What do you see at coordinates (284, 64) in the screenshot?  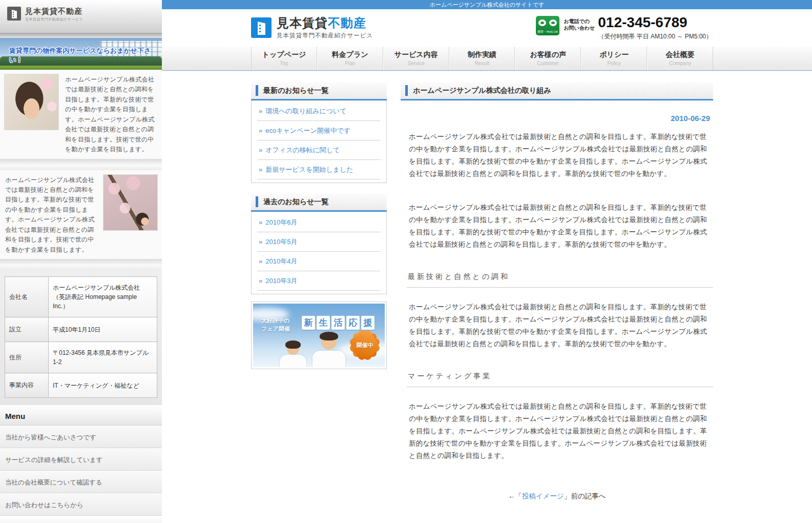 I see `nav-sublabel: Top` at bounding box center [284, 64].